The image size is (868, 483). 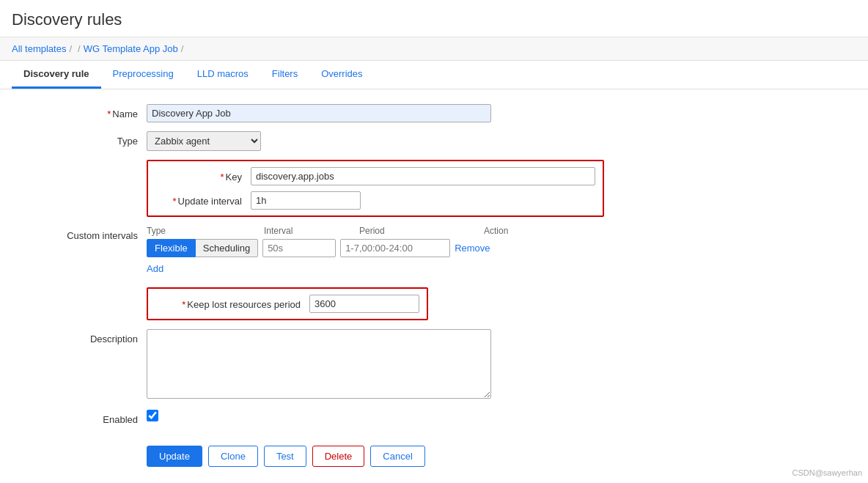 I want to click on add-ci-container: Add, so click(x=403, y=267).